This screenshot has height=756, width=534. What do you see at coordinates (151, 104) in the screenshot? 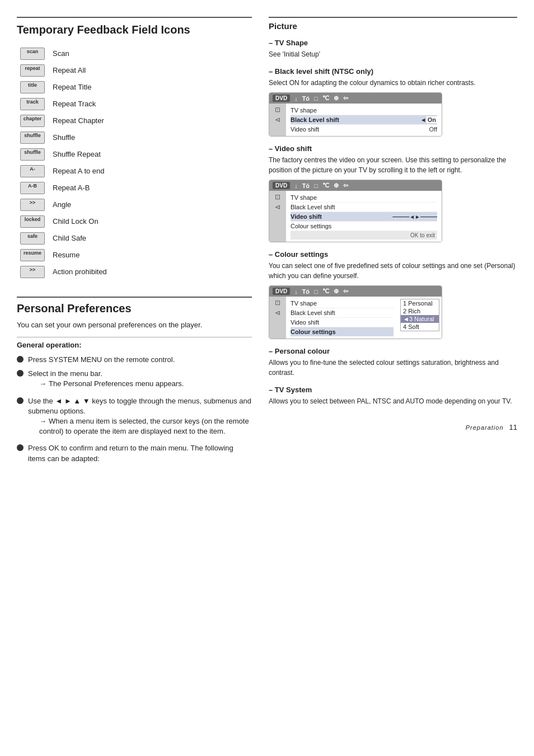
I see `icon-label: Repeat Track` at bounding box center [151, 104].